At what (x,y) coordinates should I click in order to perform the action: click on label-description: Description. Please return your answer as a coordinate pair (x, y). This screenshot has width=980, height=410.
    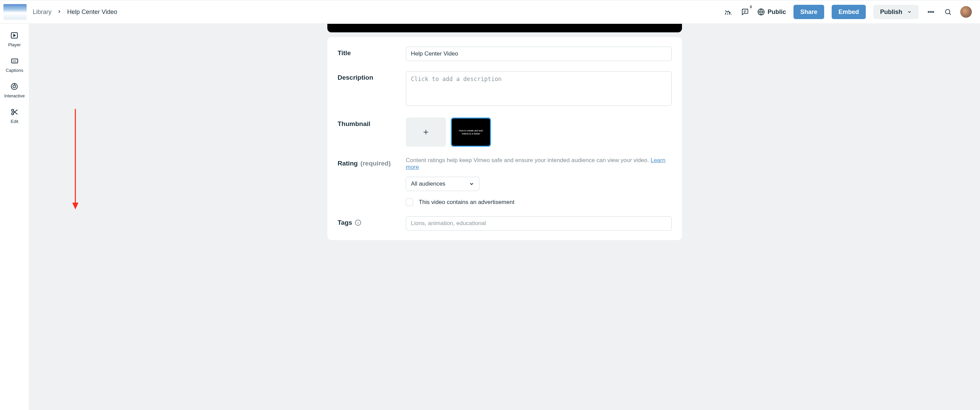
    Looking at the image, I should click on (372, 76).